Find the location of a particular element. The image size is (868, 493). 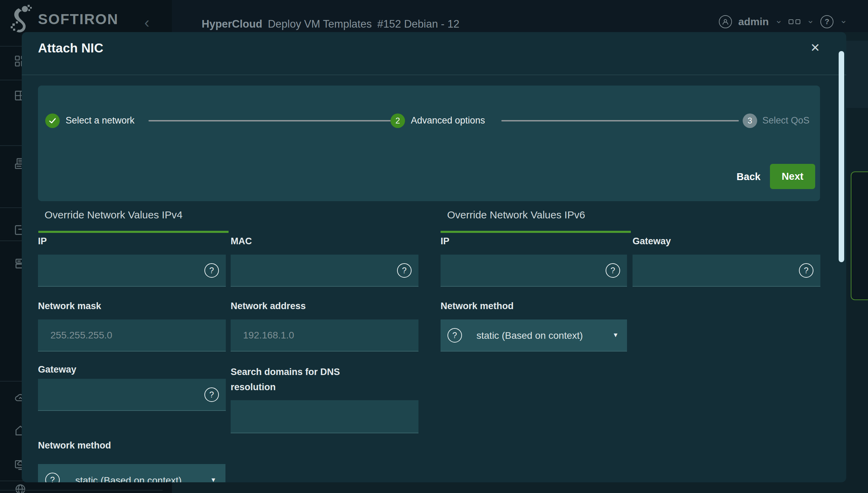

background-green-button is located at coordinates (859, 236).